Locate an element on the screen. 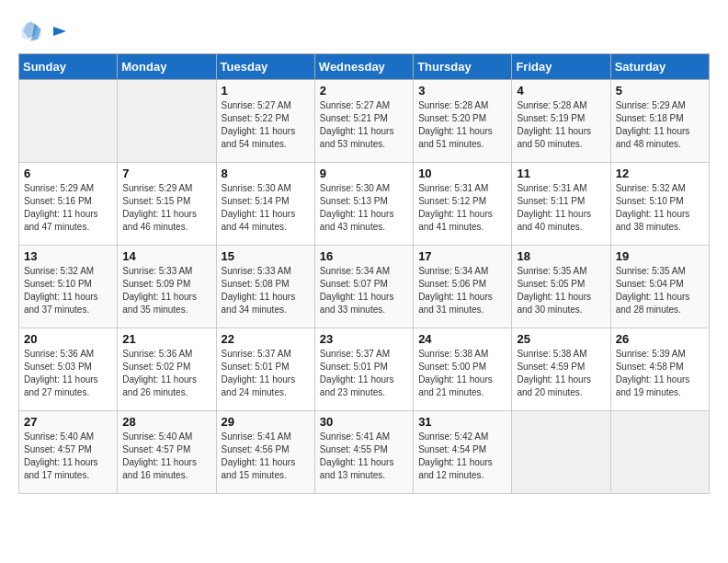  day-info: Sunrise: 5:41 AM Sunset: 4:56 PM Dayligh… is located at coordinates (266, 456).